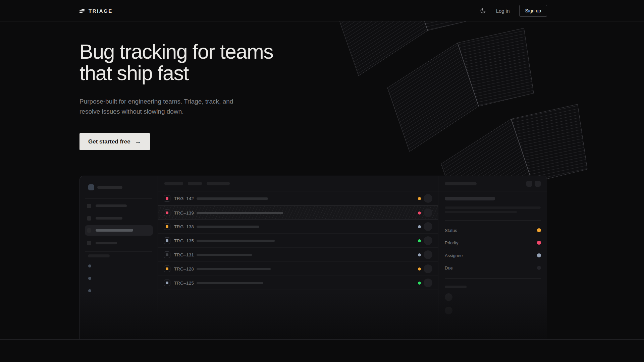 This screenshot has height=362, width=644. I want to click on field-label: Priority, so click(451, 243).